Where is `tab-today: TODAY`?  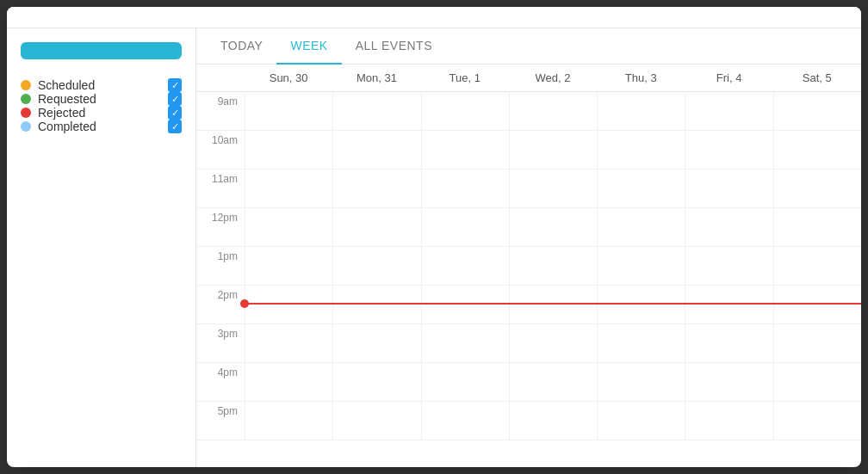 tab-today: TODAY is located at coordinates (241, 46).